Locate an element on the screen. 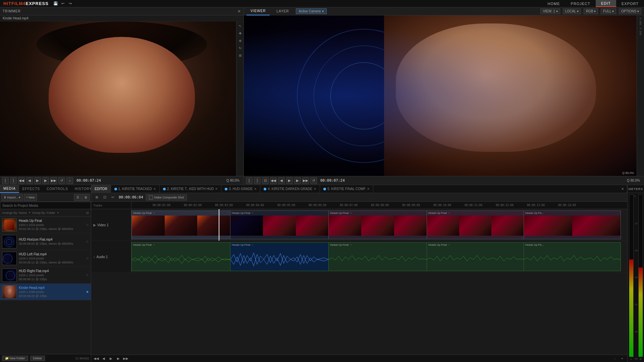 The height and width of the screenshot is (362, 644). nav-save-icon: 💾 is located at coordinates (56, 4).